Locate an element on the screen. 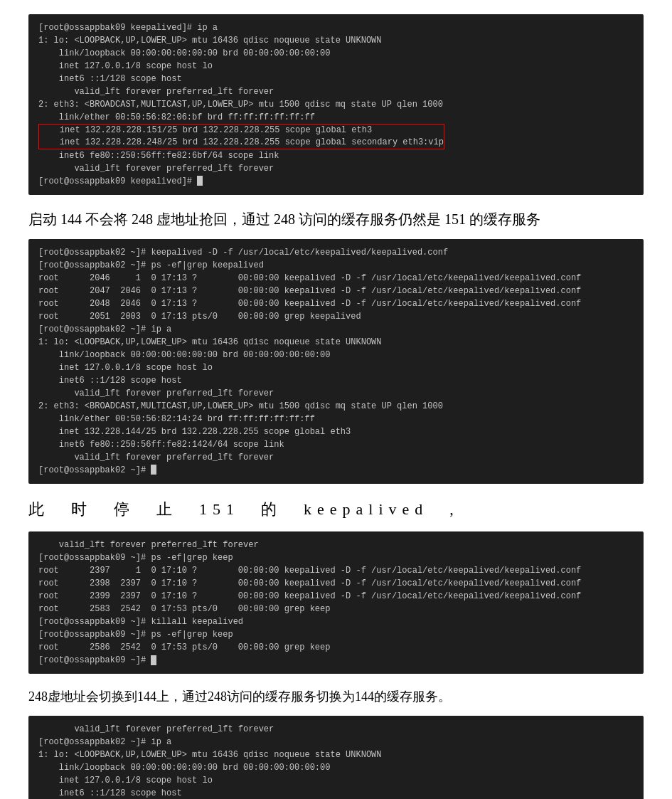 This screenshot has width=672, height=799. description-3: 248虚地址会切换到144上，通过248访问的缓存服务切换为144的缓存服务。 is located at coordinates (336, 697).